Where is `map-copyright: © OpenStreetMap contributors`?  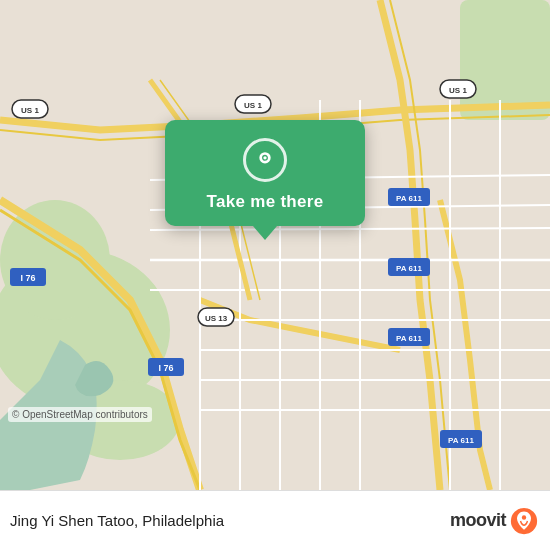
map-copyright: © OpenStreetMap contributors is located at coordinates (80, 414).